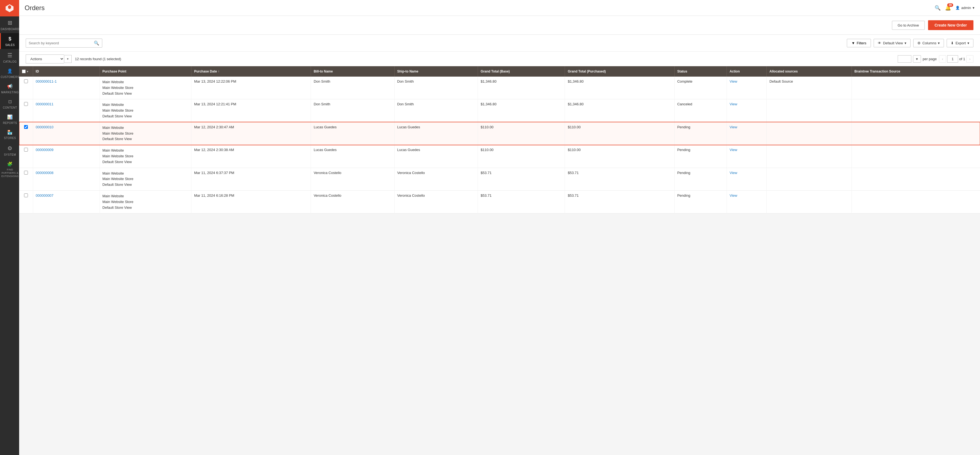 The image size is (980, 455). What do you see at coordinates (10, 57) in the screenshot?
I see `sidebar-item-catalog: ☰ CATALOG` at bounding box center [10, 57].